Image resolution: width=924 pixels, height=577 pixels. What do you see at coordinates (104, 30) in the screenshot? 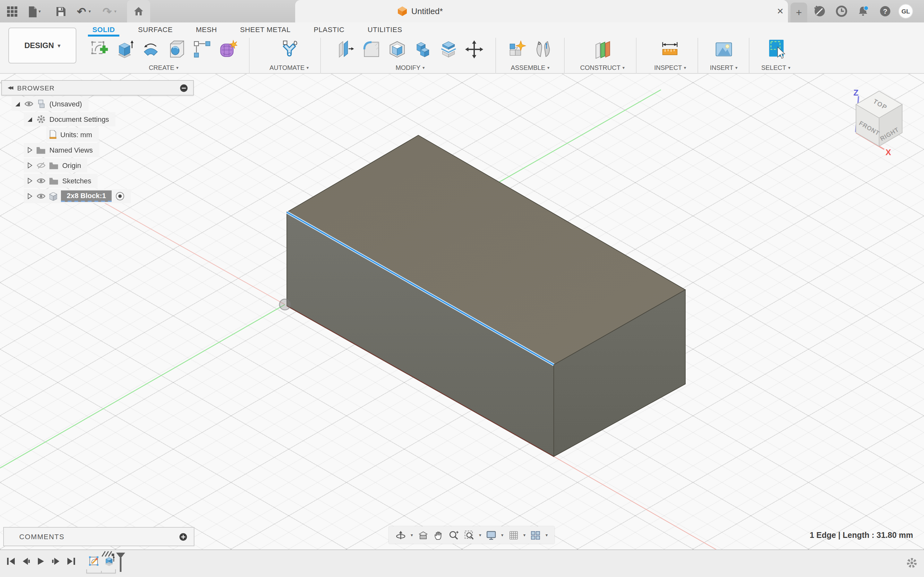
I see `tab-solid: SOLID` at bounding box center [104, 30].